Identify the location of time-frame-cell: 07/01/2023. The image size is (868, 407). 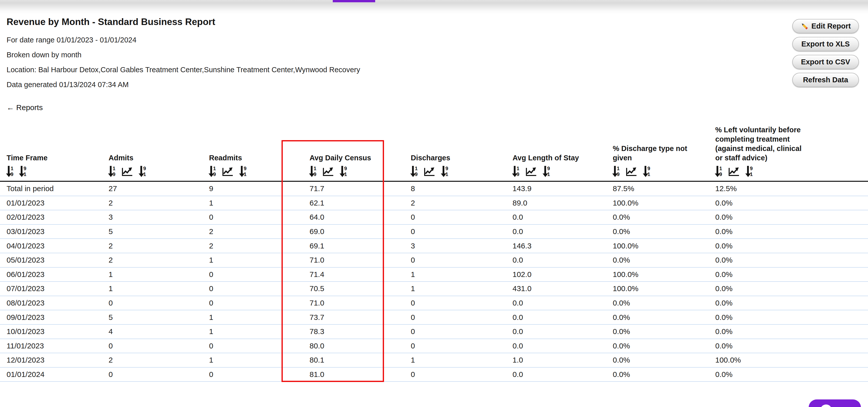
(54, 288).